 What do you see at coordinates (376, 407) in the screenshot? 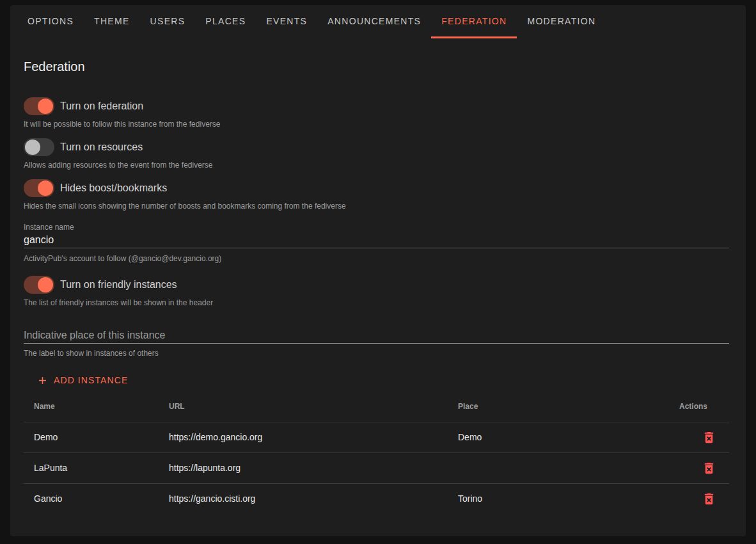
I see `table-header-row: Name URL Place Actions` at bounding box center [376, 407].